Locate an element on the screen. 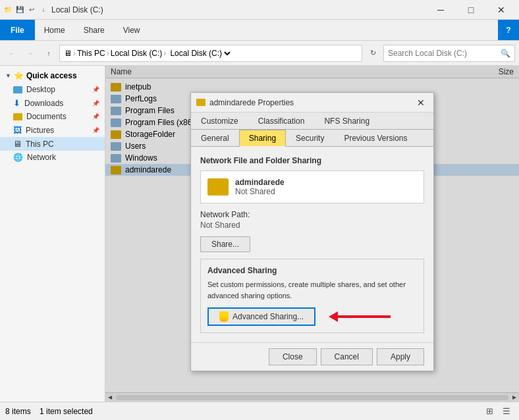  dialog-tabs-row2: General Sharing Security Previous Versio… is located at coordinates (312, 138).